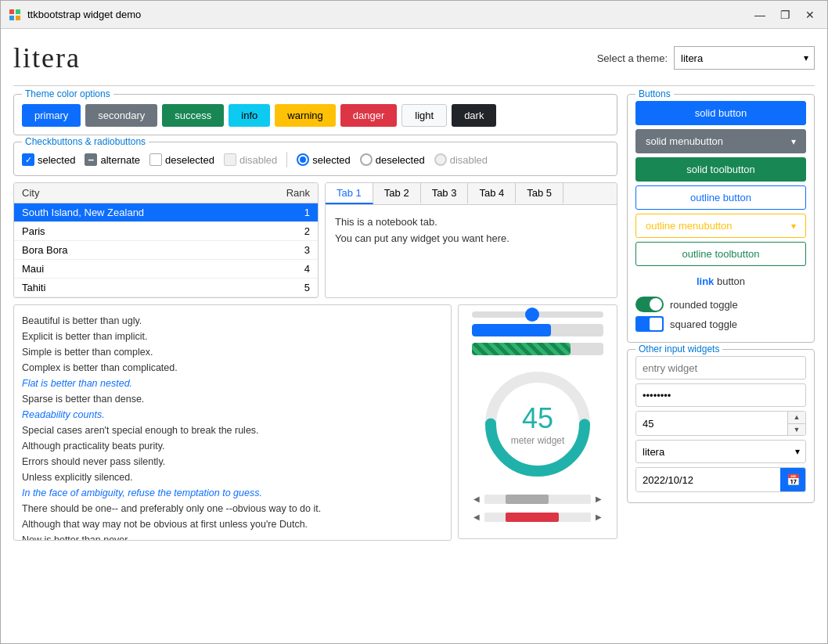 This screenshot has width=828, height=644. Describe the element at coordinates (471, 239) in the screenshot. I see `notebook-line2: You can put any widget you want here.` at that location.